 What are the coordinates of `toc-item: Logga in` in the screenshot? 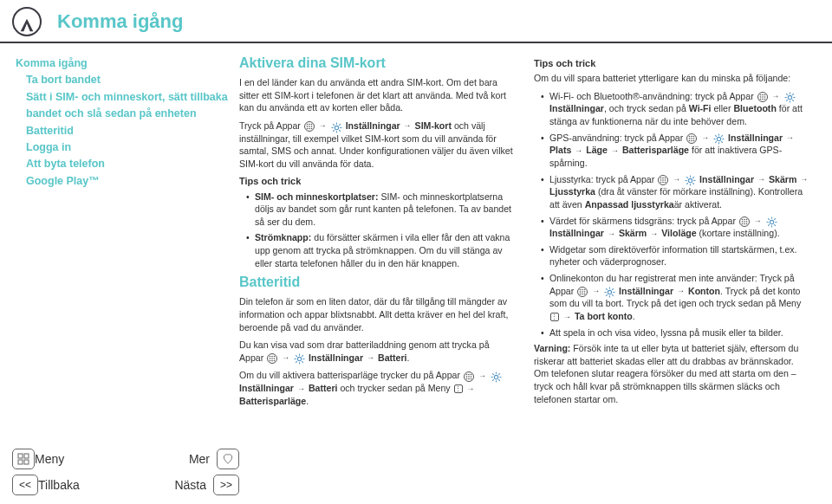 It's located at (127, 147).